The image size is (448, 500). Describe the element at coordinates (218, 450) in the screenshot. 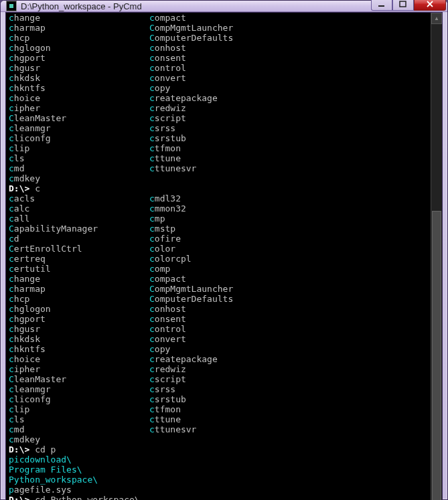

I see `prompt-line: D:\> cd p` at that location.